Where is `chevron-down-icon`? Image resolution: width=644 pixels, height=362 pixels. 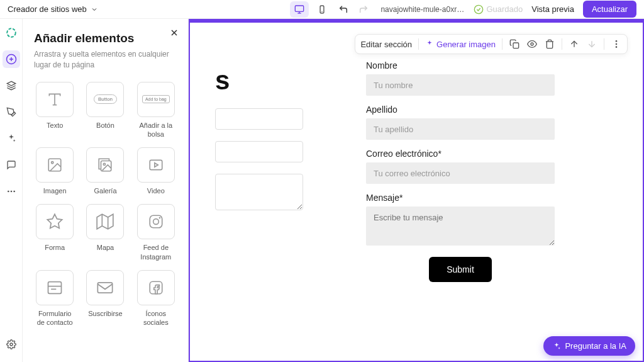 chevron-down-icon is located at coordinates (94, 9).